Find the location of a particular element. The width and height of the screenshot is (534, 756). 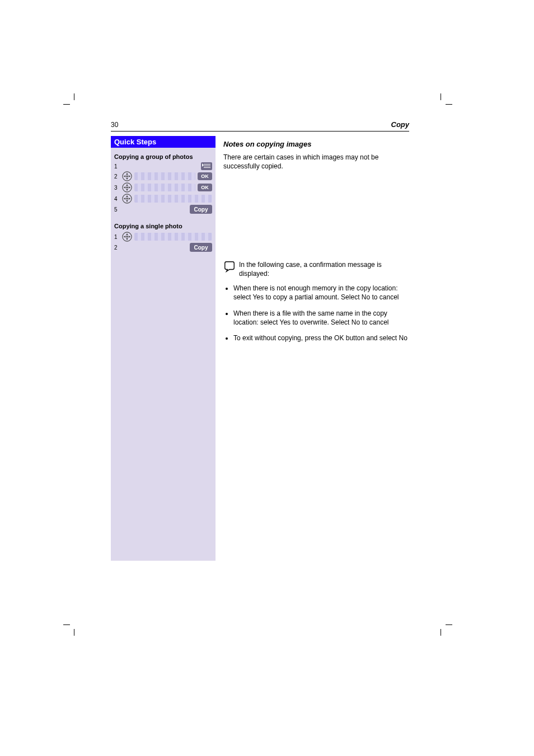

note-row: In the following case, a confirmation me… is located at coordinates (316, 269).